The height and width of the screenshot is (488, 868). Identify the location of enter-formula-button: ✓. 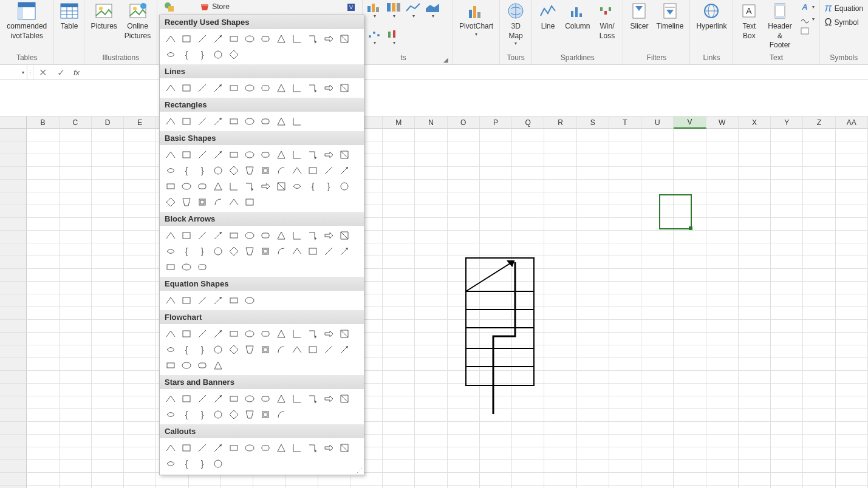
(61, 72).